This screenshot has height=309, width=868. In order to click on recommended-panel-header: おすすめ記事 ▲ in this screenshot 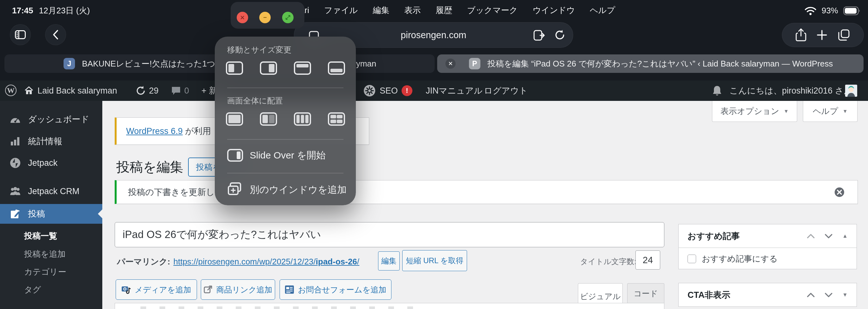, I will do `click(768, 236)`.